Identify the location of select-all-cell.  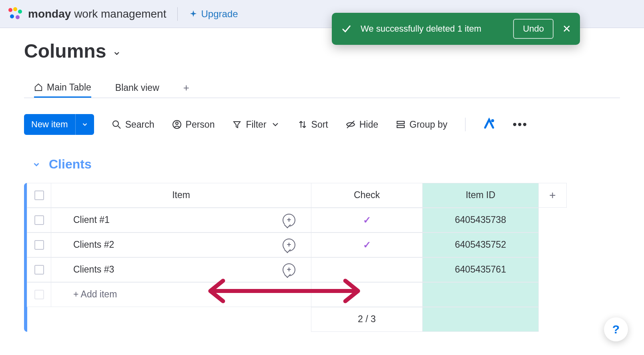
(39, 195).